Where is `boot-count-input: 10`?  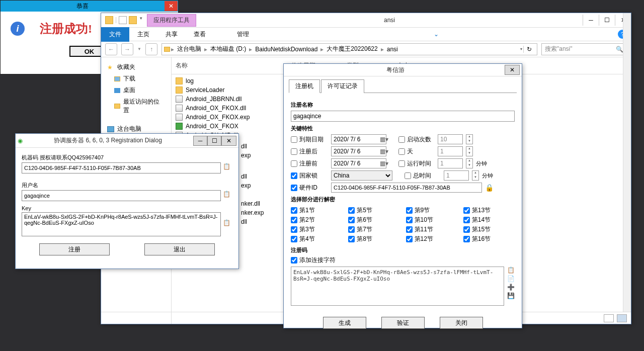 boot-count-input: 10 is located at coordinates (450, 139).